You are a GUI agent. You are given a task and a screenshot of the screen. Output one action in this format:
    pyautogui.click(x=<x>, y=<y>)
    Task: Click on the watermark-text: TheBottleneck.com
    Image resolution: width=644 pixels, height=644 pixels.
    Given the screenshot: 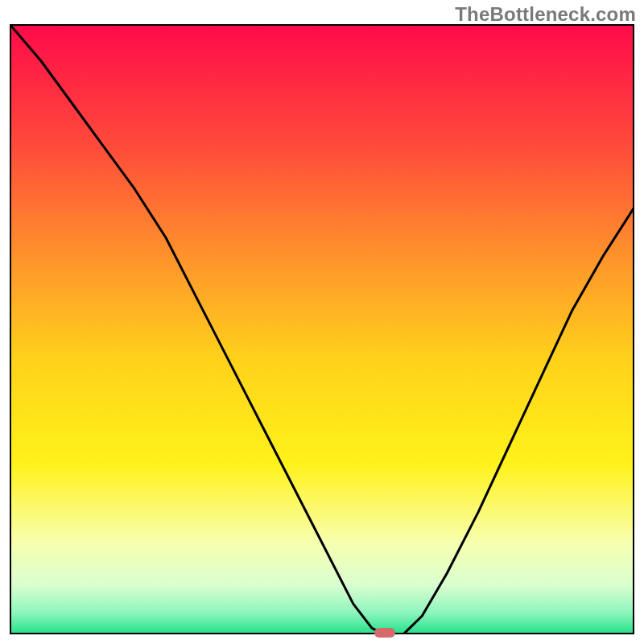 What is the action you would take?
    pyautogui.click(x=546, y=14)
    